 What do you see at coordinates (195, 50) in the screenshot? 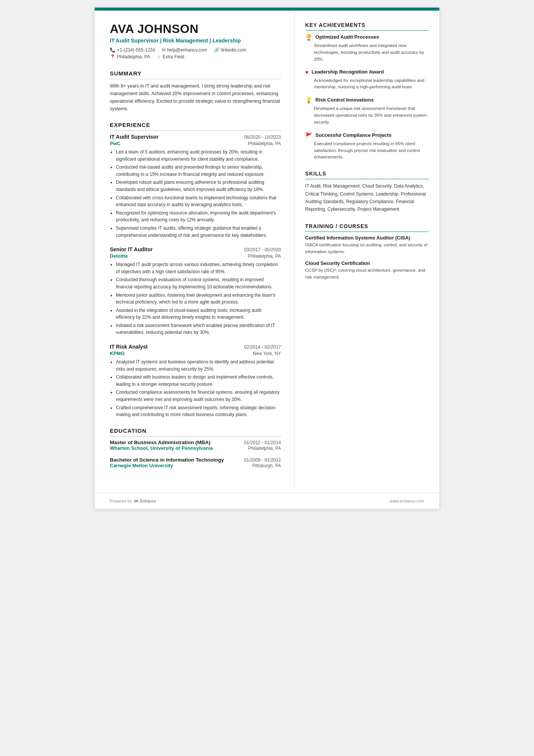
I see `contact-row-1: 📞 +1-(234)-555-1234 ✉ help@enhancv.com 🔗…` at bounding box center [195, 50].